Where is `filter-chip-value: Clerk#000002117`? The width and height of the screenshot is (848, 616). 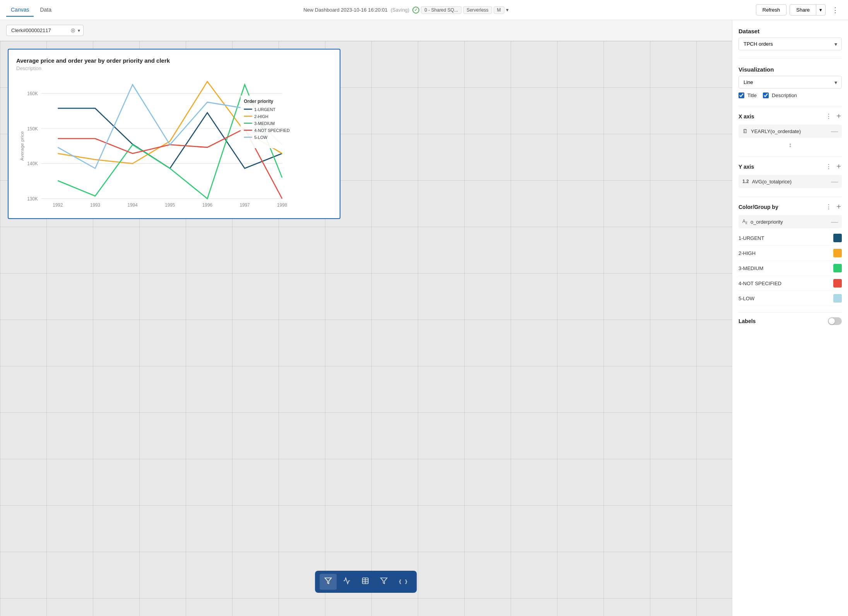 filter-chip-value: Clerk#000002117 is located at coordinates (39, 30).